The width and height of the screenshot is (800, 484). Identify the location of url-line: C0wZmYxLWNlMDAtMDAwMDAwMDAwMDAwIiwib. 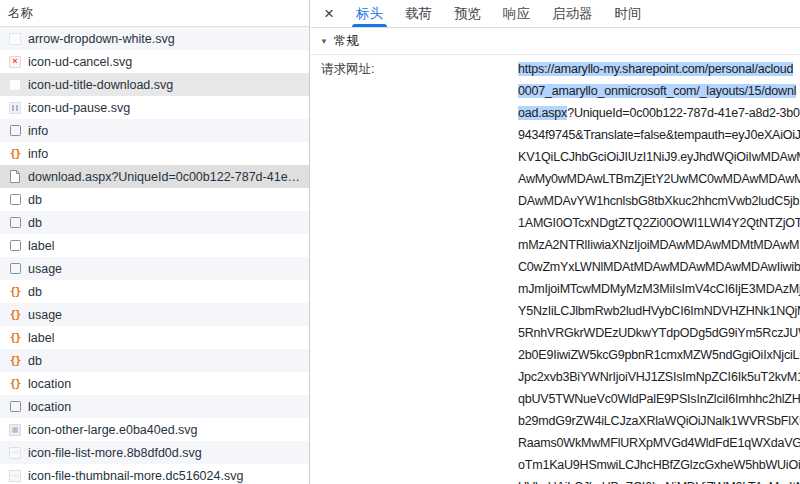
(659, 267).